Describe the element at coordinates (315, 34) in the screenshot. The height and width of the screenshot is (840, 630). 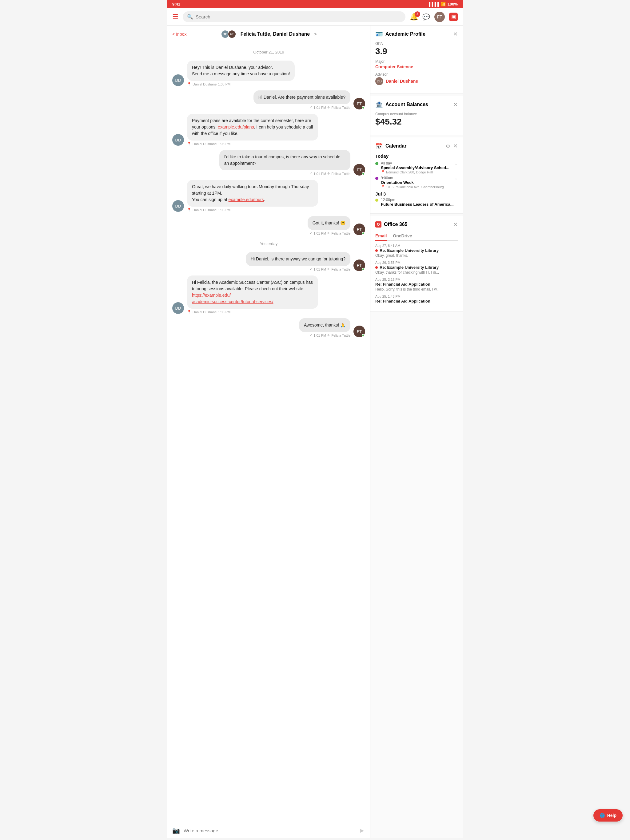
I see `chevron-right-icon: >` at that location.